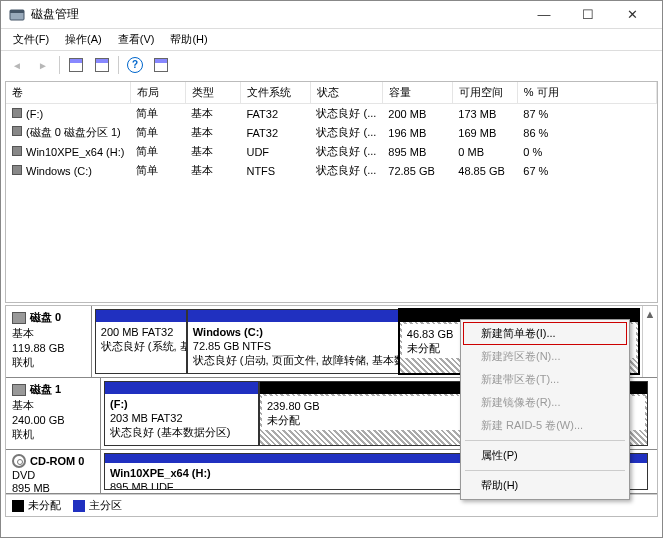  What do you see at coordinates (188, 40) in the screenshot?
I see `menu-help: 帮助(H)` at bounding box center [188, 40].